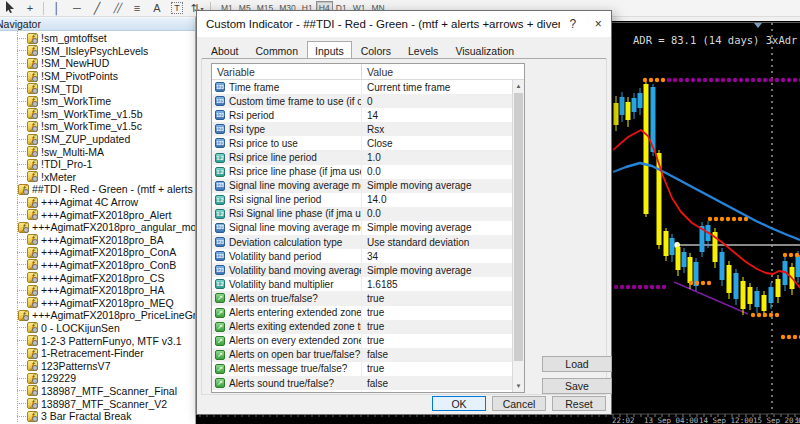  What do you see at coordinates (98, 38) in the screenshot?
I see `navigator-item: ƒ!sm_gmtoffset` at bounding box center [98, 38].